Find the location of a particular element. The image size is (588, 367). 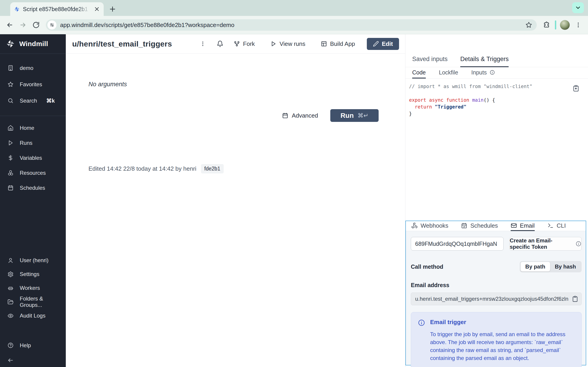

back-icon is located at coordinates (10, 25).